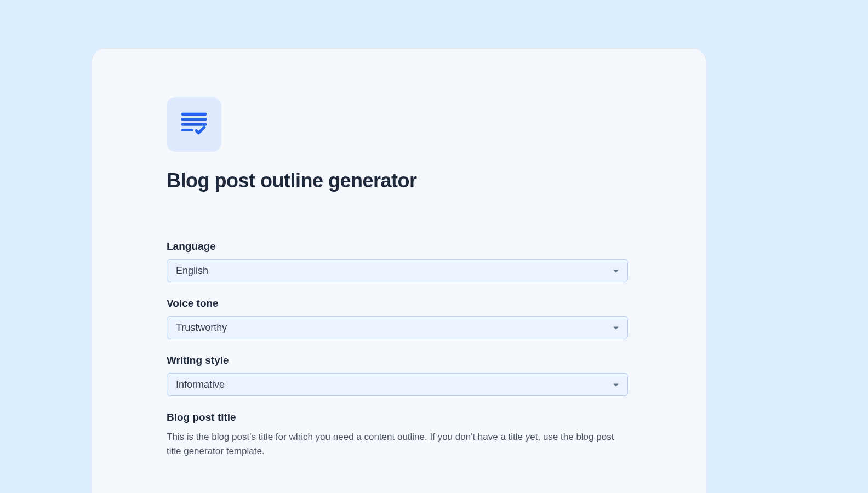 Image resolution: width=868 pixels, height=493 pixels. I want to click on voice-tone-selected-value: Trustworthy, so click(202, 328).